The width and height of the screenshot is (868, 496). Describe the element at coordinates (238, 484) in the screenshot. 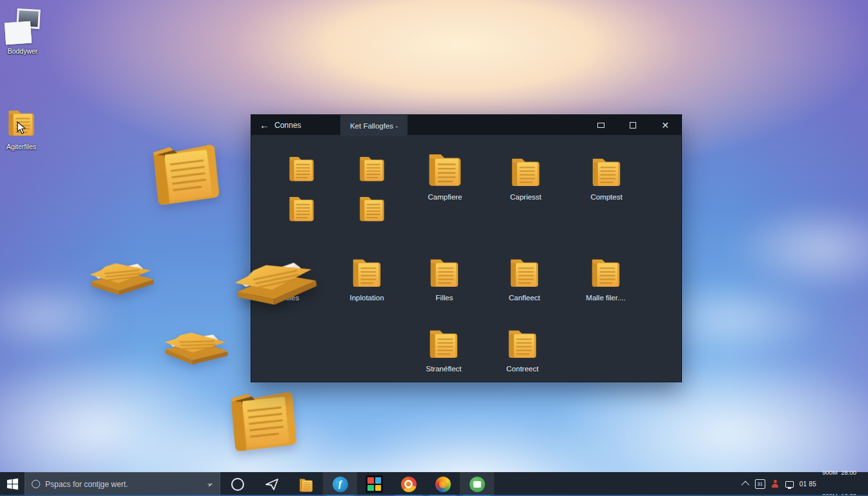

I see `cortana-icon` at that location.